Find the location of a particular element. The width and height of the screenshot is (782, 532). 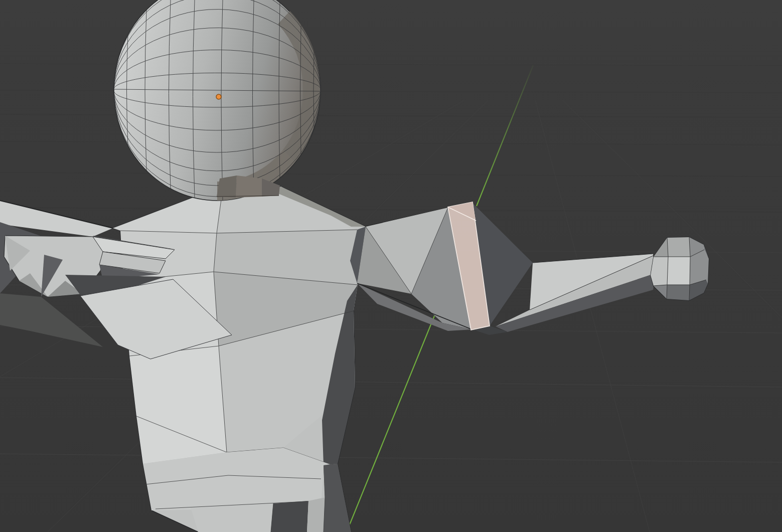

origin-point is located at coordinates (219, 97).